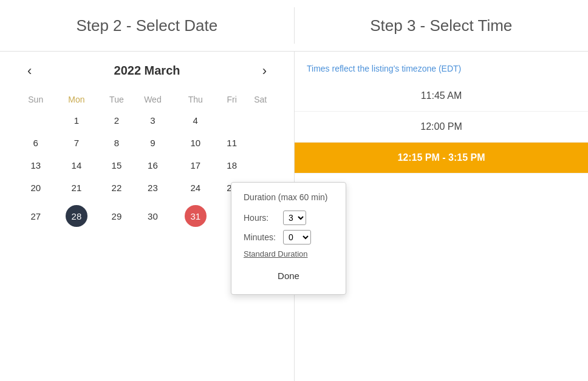  Describe the element at coordinates (77, 216) in the screenshot. I see `selected-day-28: 28` at that location.